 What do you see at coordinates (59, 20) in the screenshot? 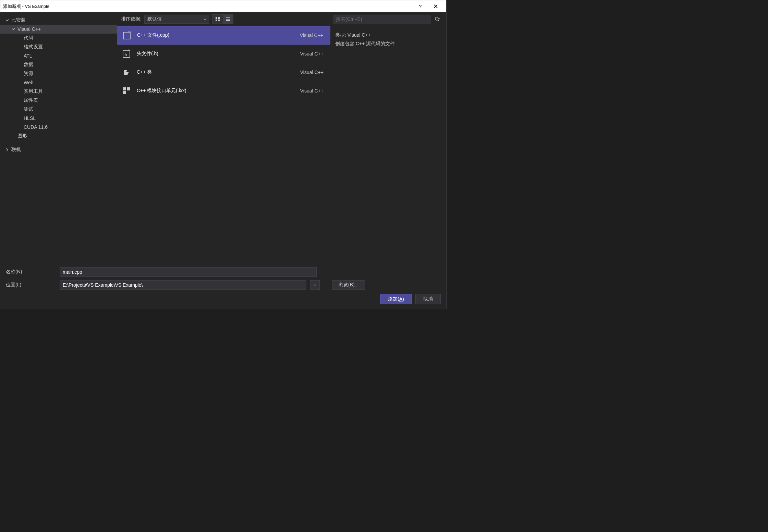
I see `tree-installed: 已安装` at bounding box center [59, 20].